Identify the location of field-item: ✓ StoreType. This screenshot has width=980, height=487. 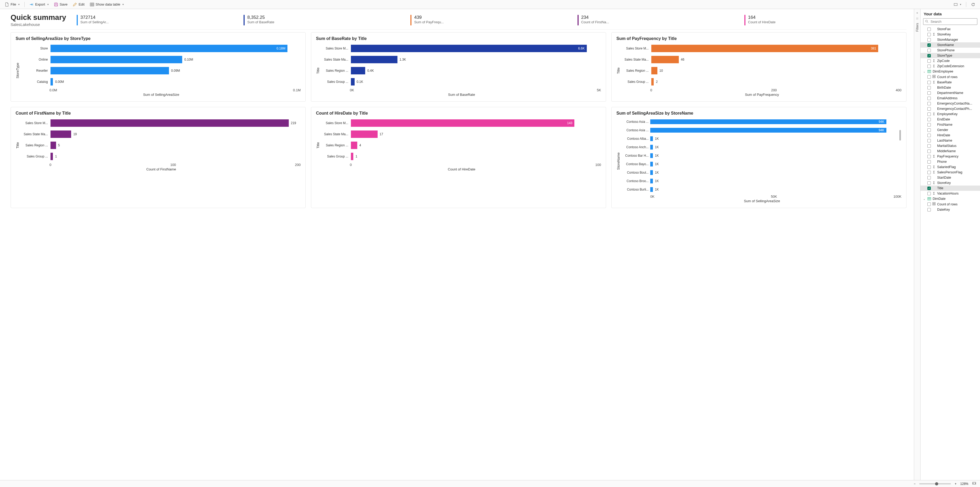
(950, 56).